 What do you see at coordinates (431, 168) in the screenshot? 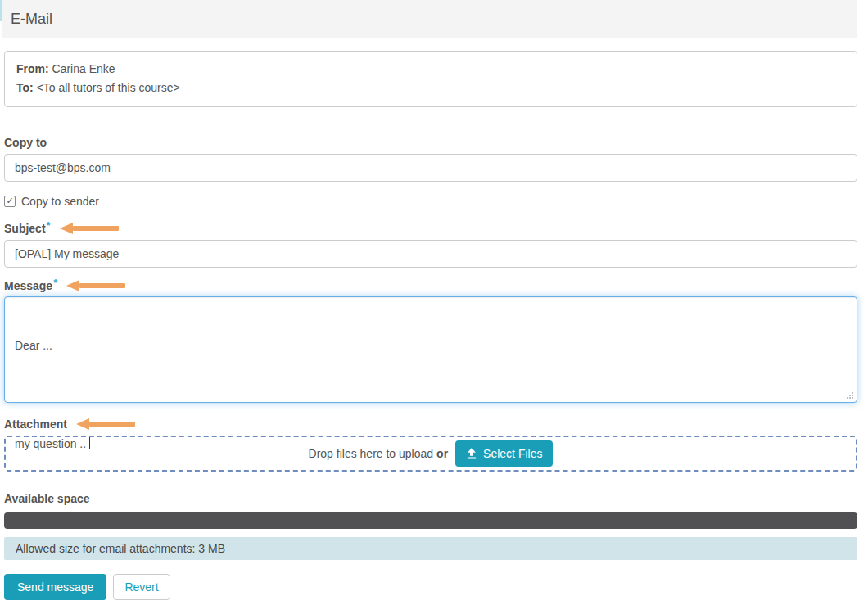
I see `copy-to-input` at bounding box center [431, 168].